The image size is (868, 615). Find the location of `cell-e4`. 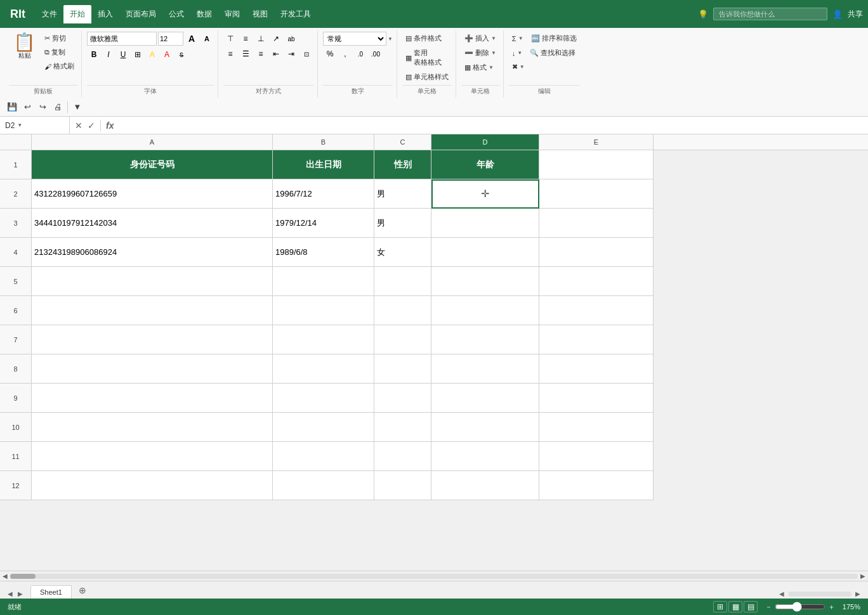

cell-e4 is located at coordinates (596, 252).